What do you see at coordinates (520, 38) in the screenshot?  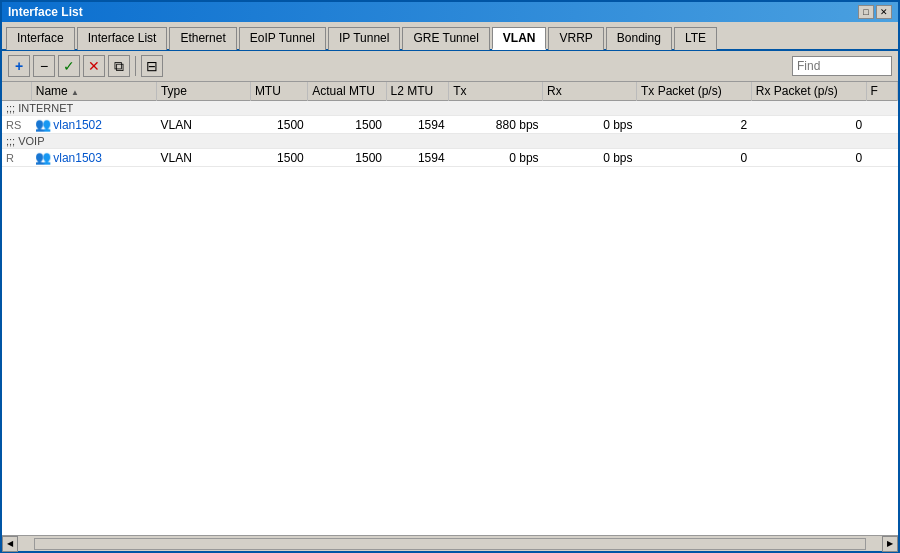 I see `tab-vlan: VLAN` at bounding box center [520, 38].